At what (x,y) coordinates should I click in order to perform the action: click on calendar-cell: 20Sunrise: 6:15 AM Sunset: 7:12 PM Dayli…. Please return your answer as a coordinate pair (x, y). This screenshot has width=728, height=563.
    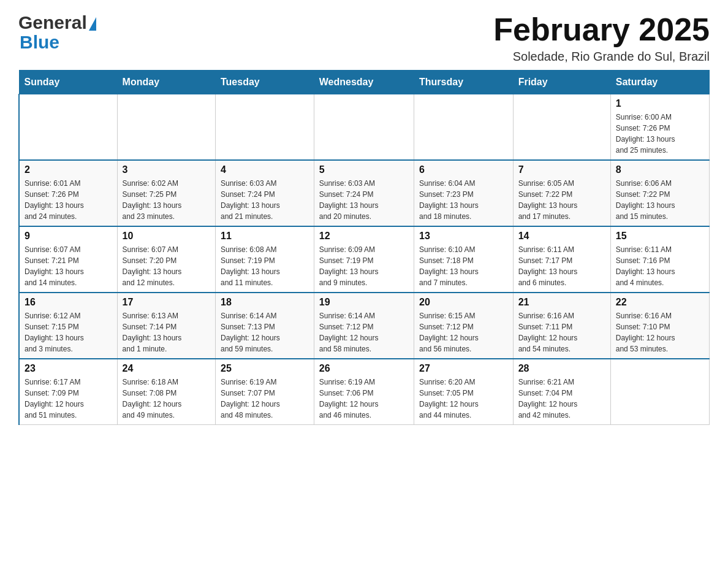
    Looking at the image, I should click on (464, 326).